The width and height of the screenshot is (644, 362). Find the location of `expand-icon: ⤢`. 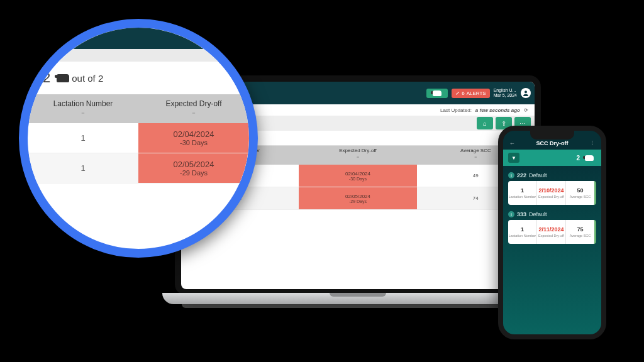

expand-icon: ⤢ is located at coordinates (458, 93).